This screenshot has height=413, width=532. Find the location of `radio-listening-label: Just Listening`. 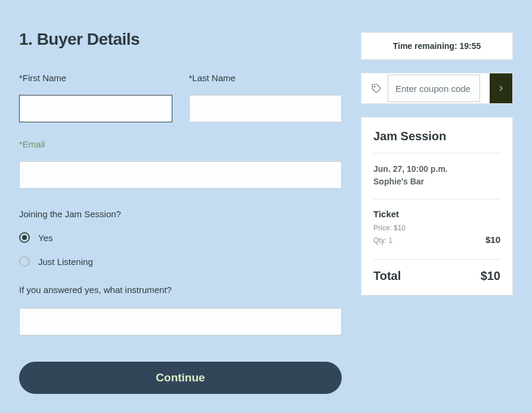

radio-listening-label: Just Listening is located at coordinates (66, 261).